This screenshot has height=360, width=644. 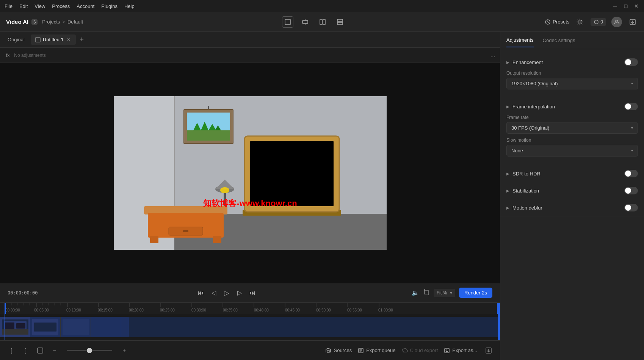 I want to click on tab-original: Original, so click(x=16, y=39).